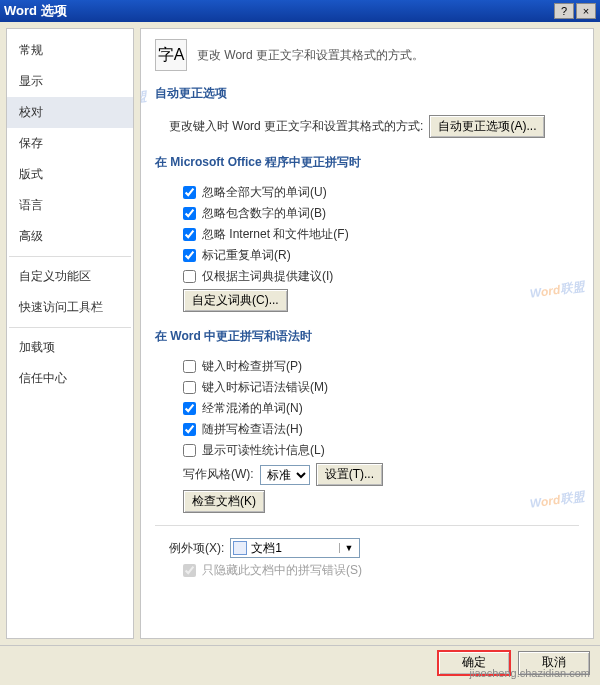 The width and height of the screenshot is (600, 685). Describe the element at coordinates (285, 475) in the screenshot. I see `writing-style-select: 标准` at that location.